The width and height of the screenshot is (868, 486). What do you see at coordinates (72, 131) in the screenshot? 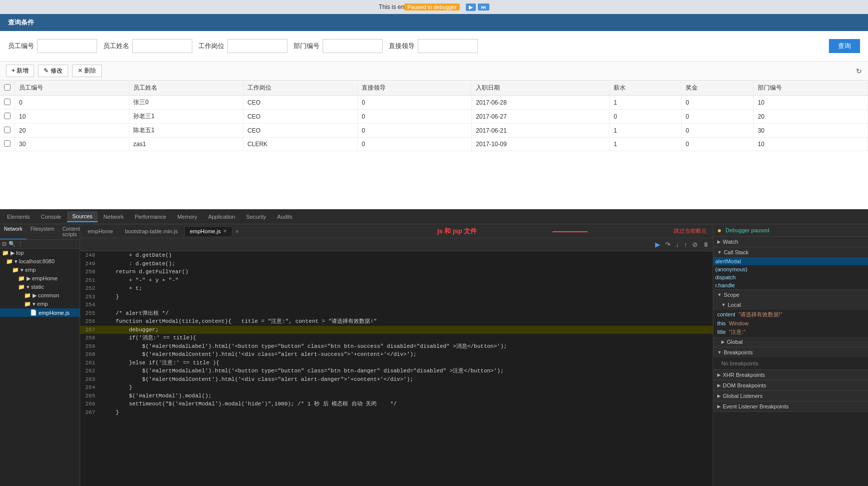
I see `cell-emp-no: 20` at bounding box center [72, 131].